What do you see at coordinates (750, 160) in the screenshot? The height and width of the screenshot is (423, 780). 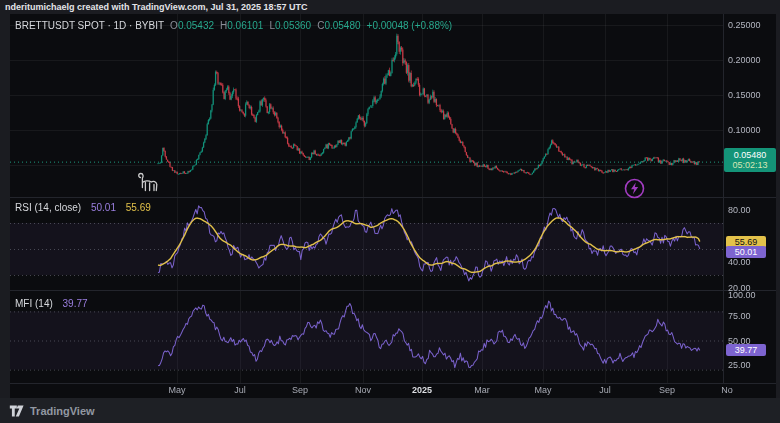 I see `last-price-badge: 0.05480 05:02:13` at bounding box center [750, 160].